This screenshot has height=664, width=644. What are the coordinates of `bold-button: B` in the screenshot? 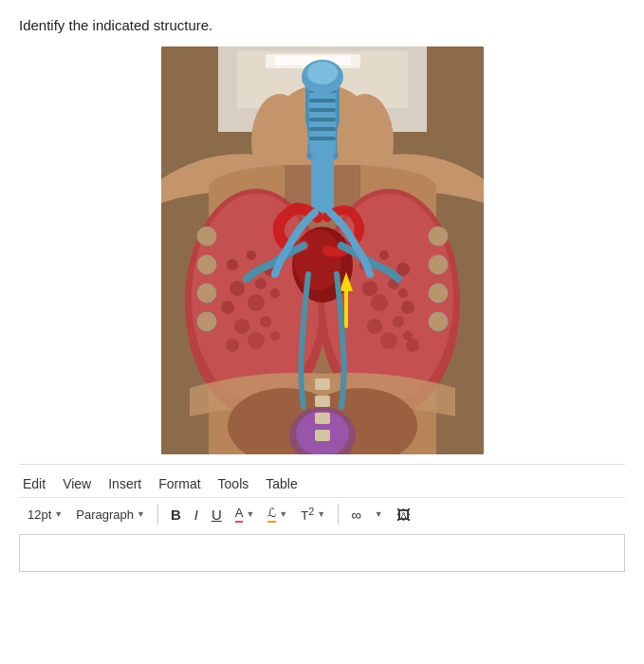 It's located at (176, 514).